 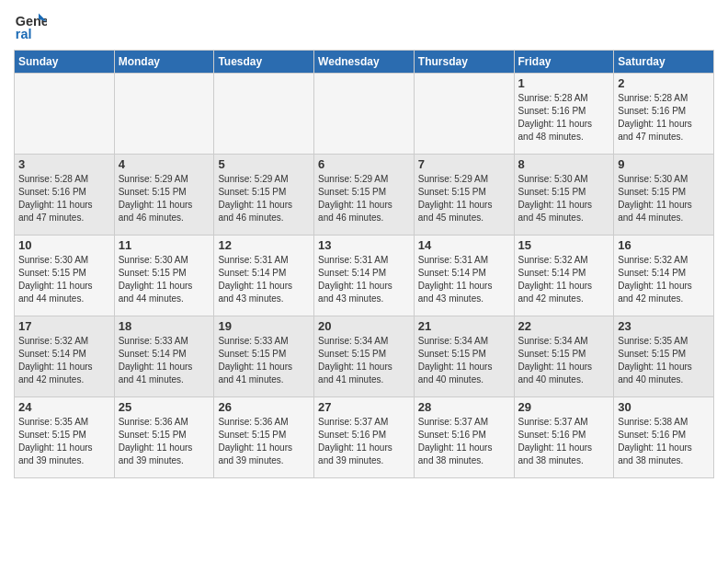 What do you see at coordinates (664, 63) in the screenshot?
I see `column-header-saturday: Saturday` at bounding box center [664, 63].